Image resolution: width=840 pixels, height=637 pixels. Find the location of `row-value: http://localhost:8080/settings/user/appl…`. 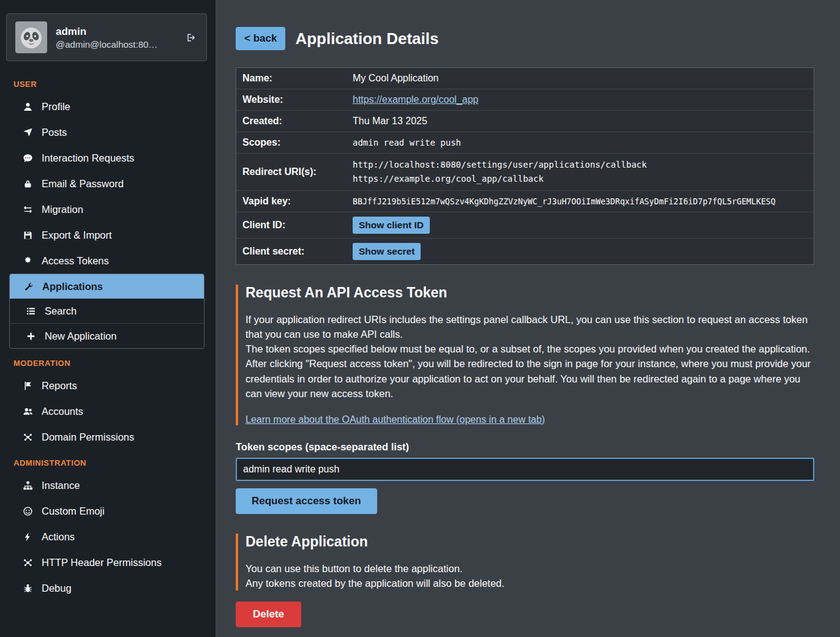

row-value: http://localhost:8080/settings/user/appl… is located at coordinates (500, 172).